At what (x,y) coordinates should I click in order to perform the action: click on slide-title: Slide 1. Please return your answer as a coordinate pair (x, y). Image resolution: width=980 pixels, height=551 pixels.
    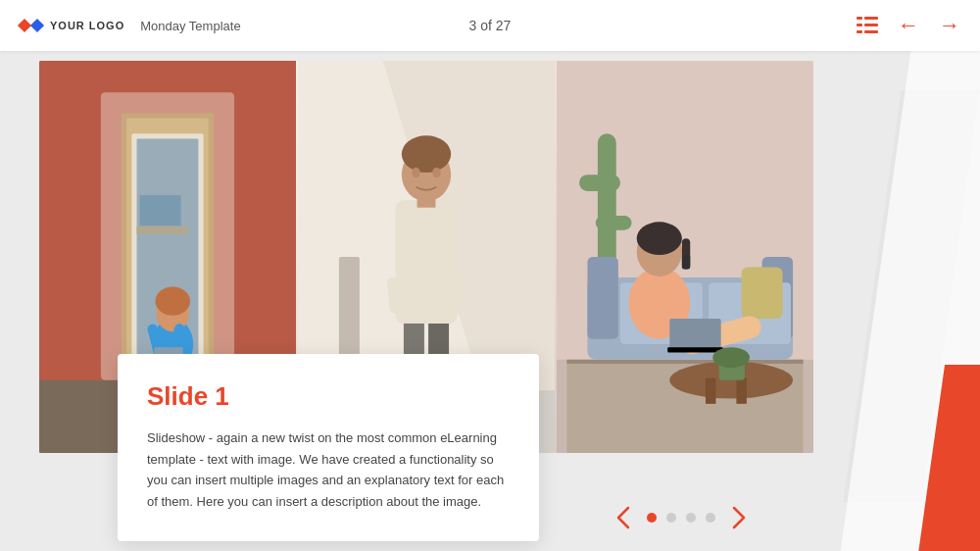
    Looking at the image, I should click on (328, 396).